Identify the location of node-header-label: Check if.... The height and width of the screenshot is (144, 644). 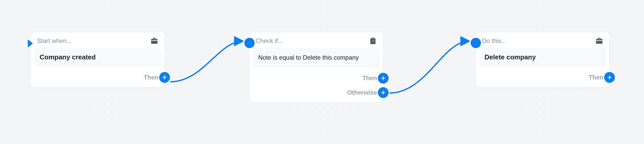
(270, 41).